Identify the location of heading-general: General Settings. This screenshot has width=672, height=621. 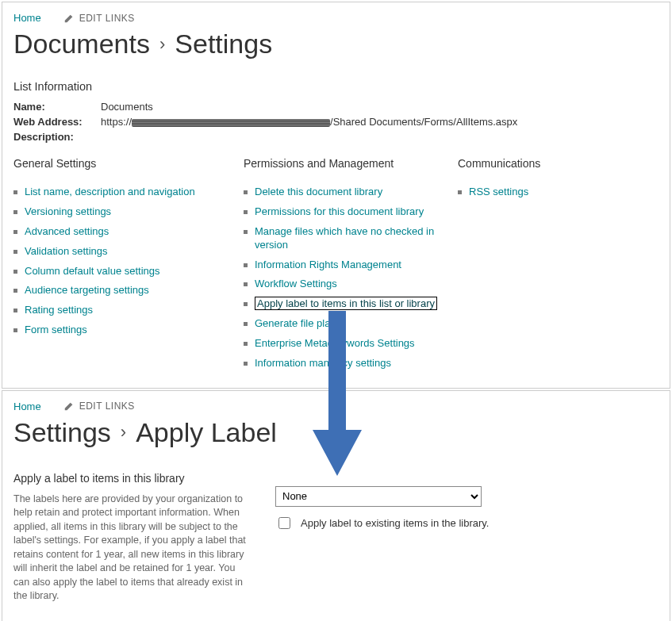
(125, 163).